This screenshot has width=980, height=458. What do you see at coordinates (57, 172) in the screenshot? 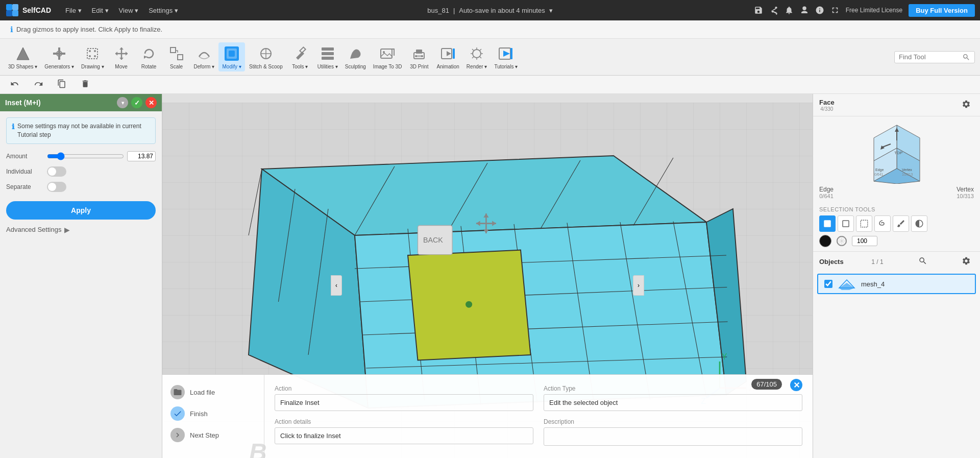
I see `individual-toggle` at bounding box center [57, 172].